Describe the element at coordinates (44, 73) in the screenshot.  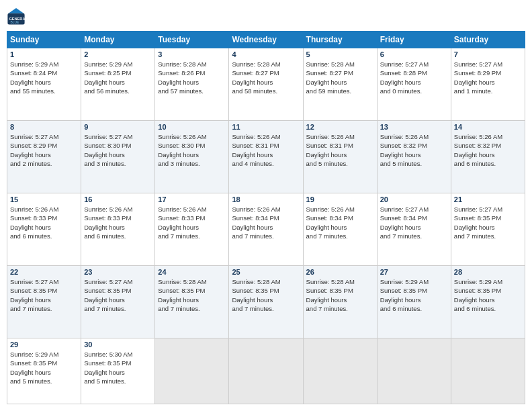
I see `sunset: Sunset: 8:24 PM` at that location.